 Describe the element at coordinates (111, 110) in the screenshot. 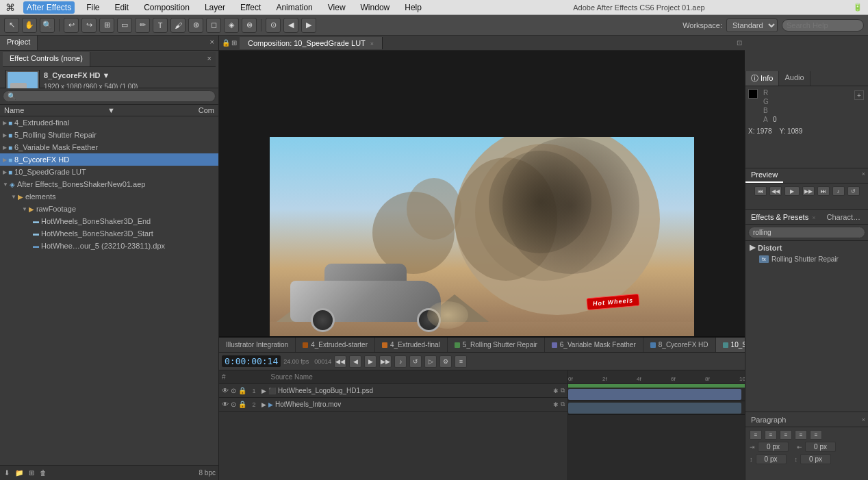

I see `col-sort-btn: ▼` at that location.